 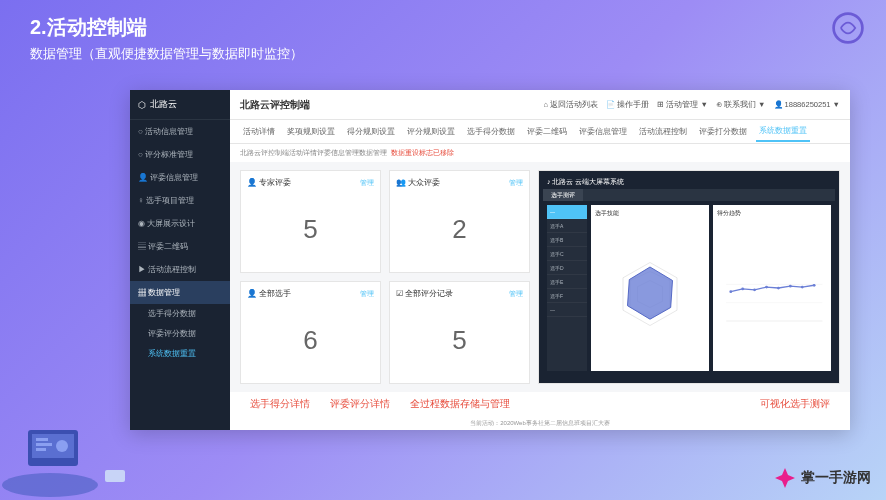 What do you see at coordinates (166, 224) in the screenshot?
I see `sidebar-item-label: ◉ 大屏展示设计` at bounding box center [166, 224].